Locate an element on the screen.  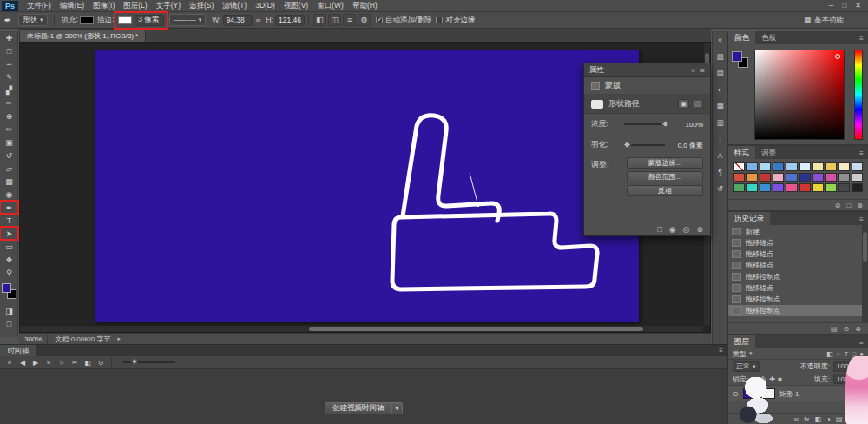
menu-item: 帮助(H) is located at coordinates (365, 6).